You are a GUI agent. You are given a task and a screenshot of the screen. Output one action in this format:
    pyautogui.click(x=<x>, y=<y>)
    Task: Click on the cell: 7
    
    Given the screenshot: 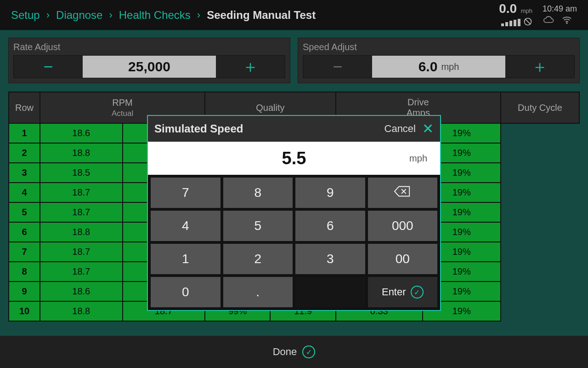 What is the action you would take?
    pyautogui.click(x=24, y=252)
    